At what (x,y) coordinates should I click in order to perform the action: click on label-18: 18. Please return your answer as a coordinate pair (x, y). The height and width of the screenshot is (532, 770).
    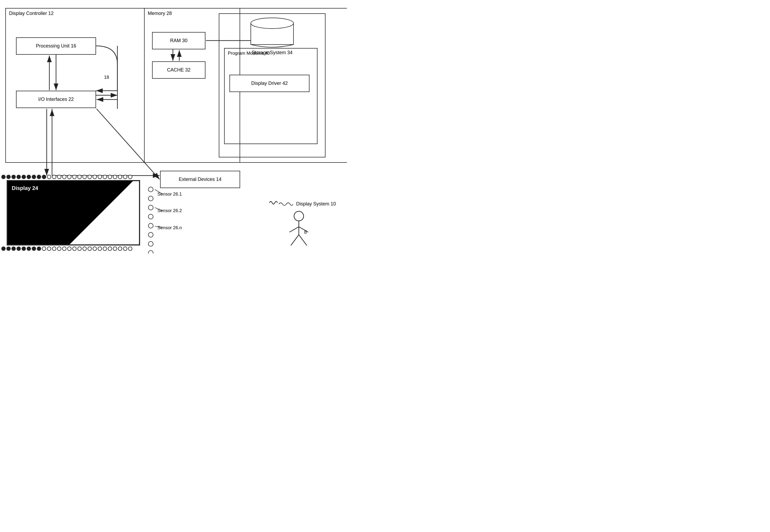
    Looking at the image, I should click on (107, 77).